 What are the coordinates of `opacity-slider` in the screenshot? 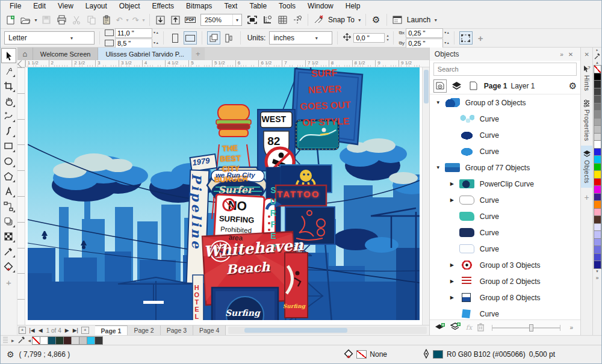 It's located at (526, 328).